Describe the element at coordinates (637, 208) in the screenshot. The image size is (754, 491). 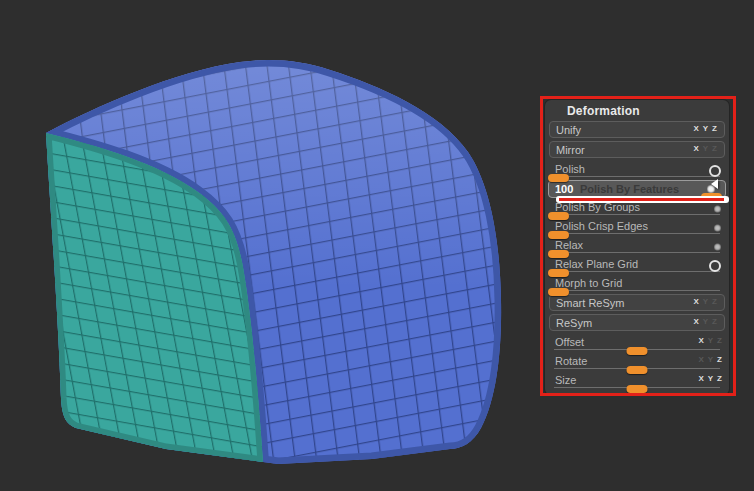
I see `polish-by-groups-slider: Polish By Groups` at that location.